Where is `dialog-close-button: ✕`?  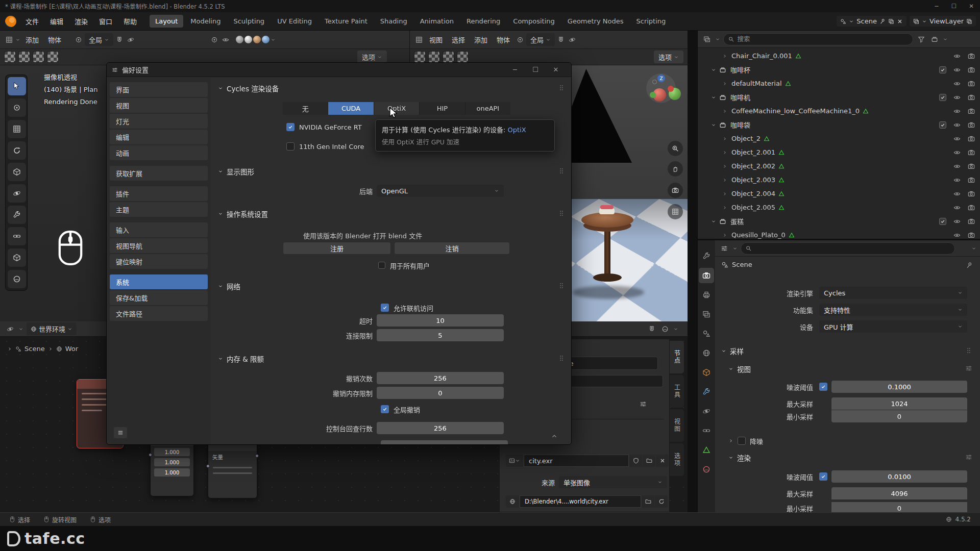 dialog-close-button: ✕ is located at coordinates (556, 69).